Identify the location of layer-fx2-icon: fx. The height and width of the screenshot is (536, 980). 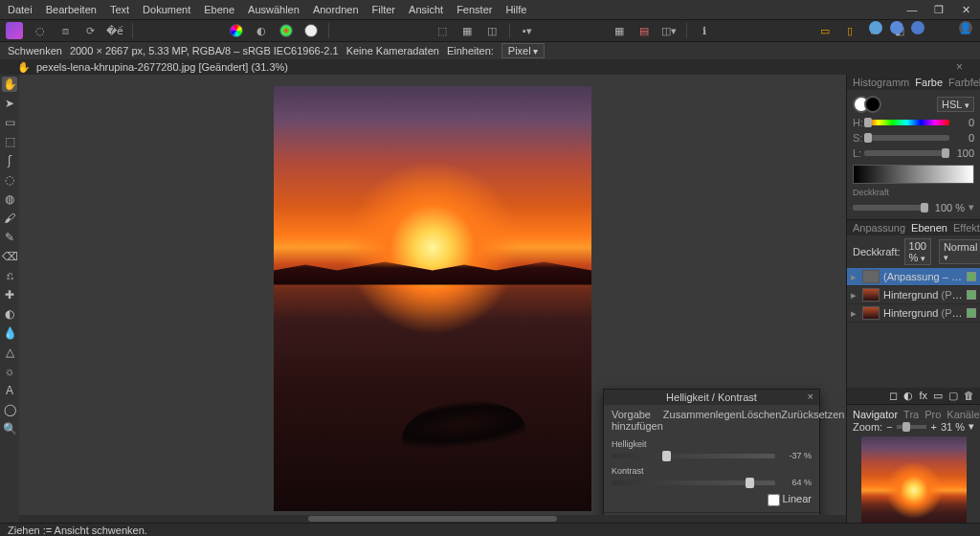
(923, 396).